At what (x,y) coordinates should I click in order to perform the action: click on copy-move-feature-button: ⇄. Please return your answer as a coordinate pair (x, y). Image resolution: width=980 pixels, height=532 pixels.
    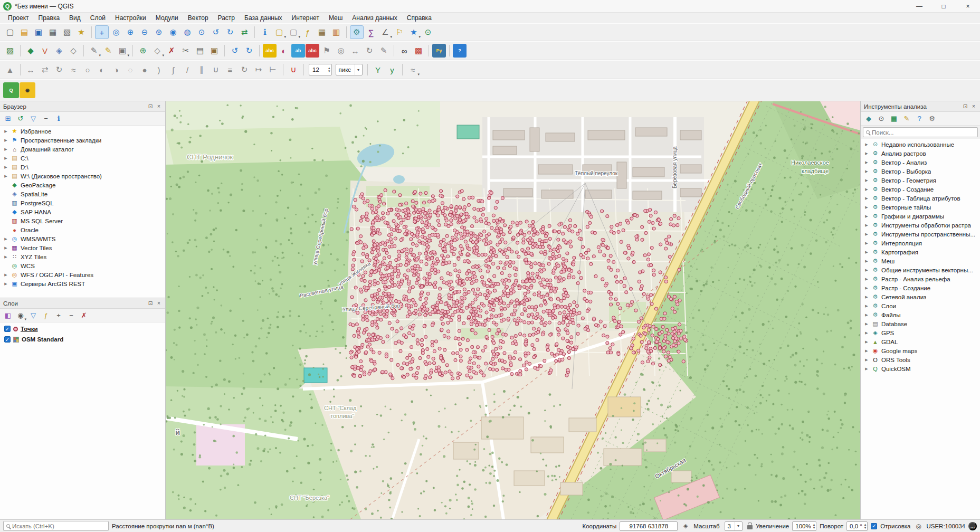
    Looking at the image, I should click on (45, 70).